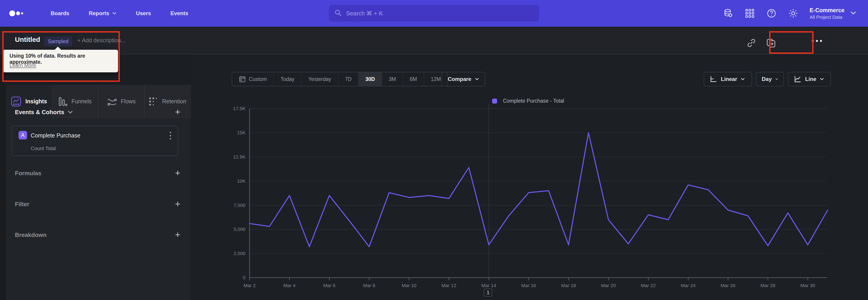 The height and width of the screenshot is (300, 868). What do you see at coordinates (767, 79) in the screenshot?
I see `granularity-label: Day` at bounding box center [767, 79].